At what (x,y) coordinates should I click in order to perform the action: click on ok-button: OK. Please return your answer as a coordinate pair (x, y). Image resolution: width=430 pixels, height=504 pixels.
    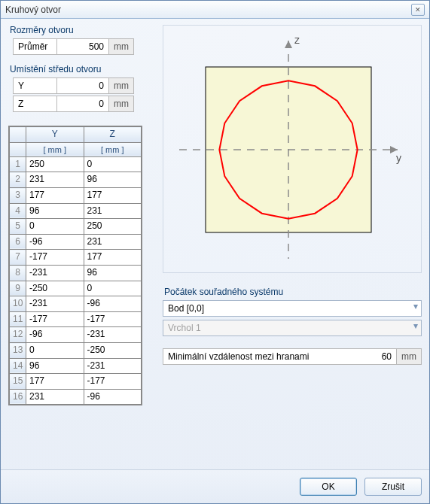
    Looking at the image, I should click on (328, 487).